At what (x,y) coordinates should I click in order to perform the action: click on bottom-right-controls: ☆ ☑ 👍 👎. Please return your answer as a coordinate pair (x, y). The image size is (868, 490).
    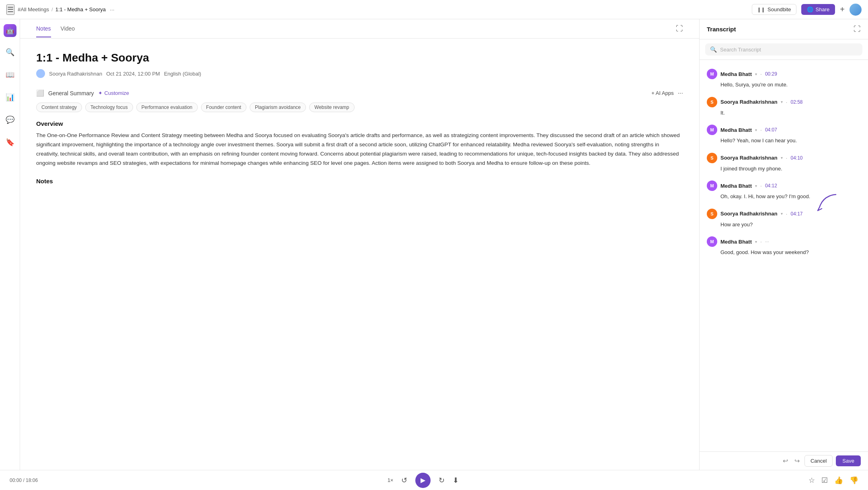
    Looking at the image, I should click on (833, 480).